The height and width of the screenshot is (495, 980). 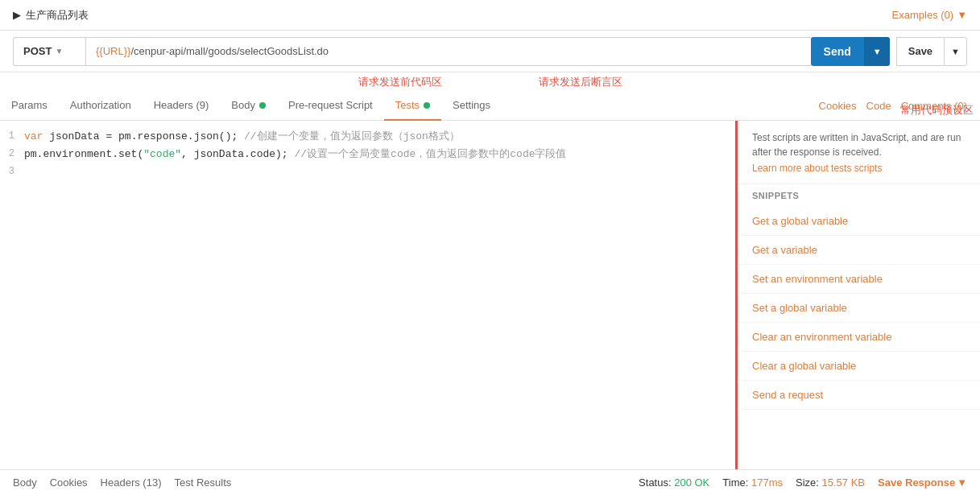 What do you see at coordinates (17, 14) in the screenshot?
I see `breadcrumb-arrow: ▶` at bounding box center [17, 14].